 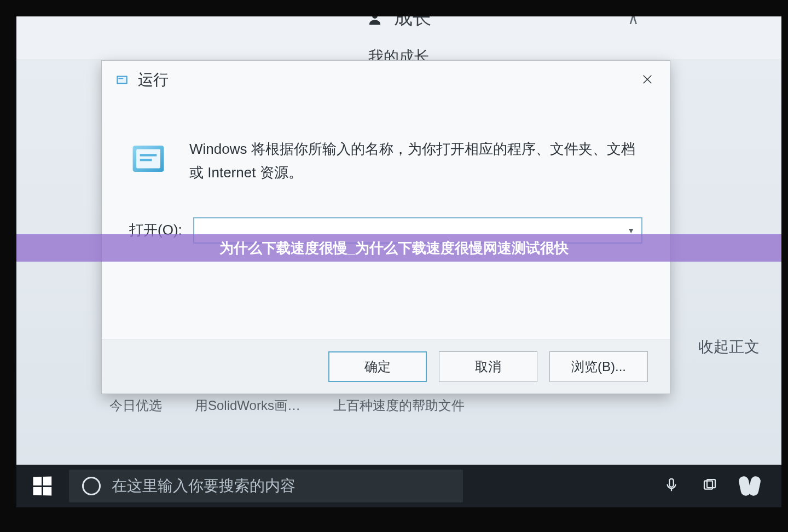 I want to click on run-icon, so click(x=122, y=80).